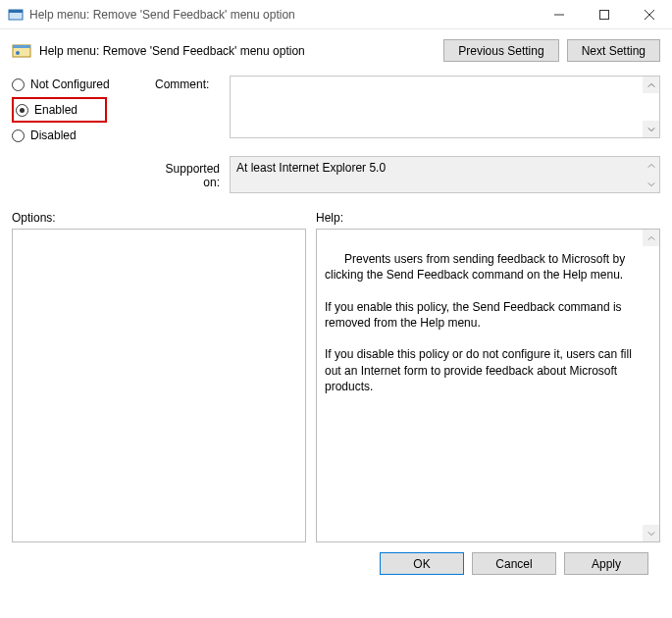 This screenshot has height=618, width=672. What do you see at coordinates (422, 563) in the screenshot?
I see `ok-button: OK` at bounding box center [422, 563].